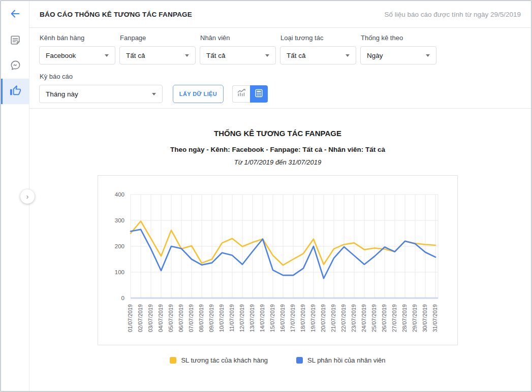  I want to click on stat-by-field: Thống kê theo Ngày, so click(398, 49).